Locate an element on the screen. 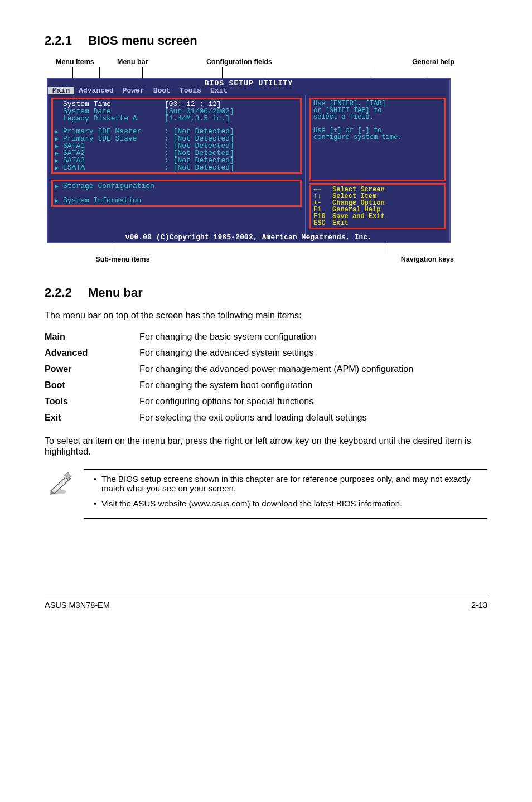  table-row: BootFor changing the system boot configu… is located at coordinates (266, 385).